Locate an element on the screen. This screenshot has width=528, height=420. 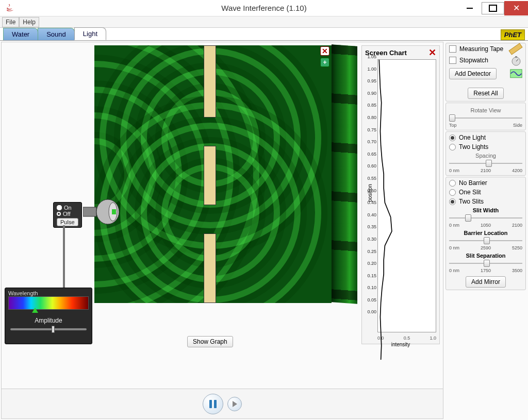
radio-no-barrier: No Barrier is located at coordinates (486, 183).